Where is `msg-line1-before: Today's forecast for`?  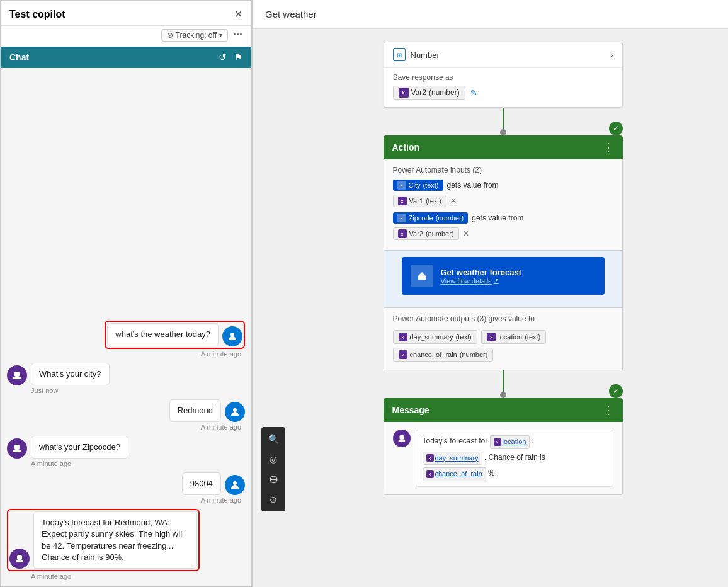
msg-line1-before: Today's forecast for is located at coordinates (455, 441).